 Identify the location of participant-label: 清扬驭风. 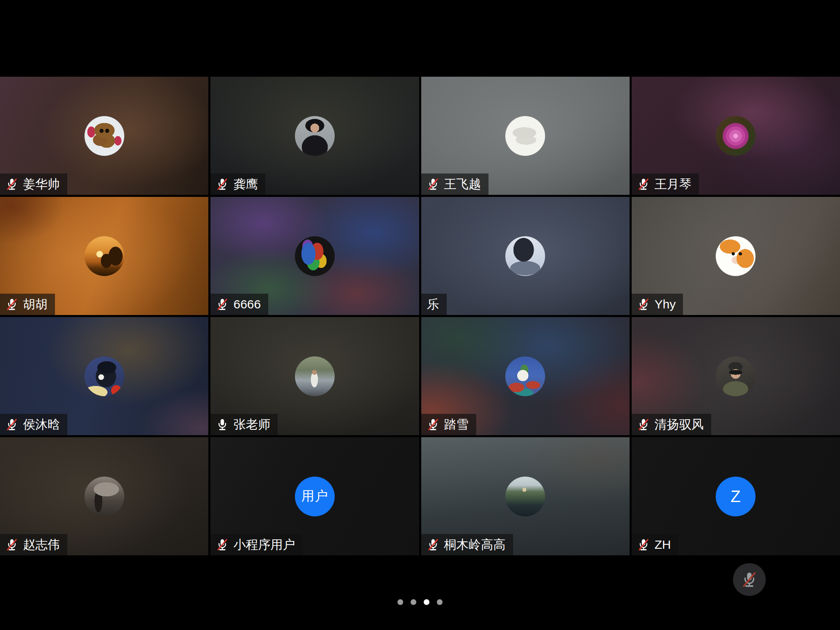
(671, 425).